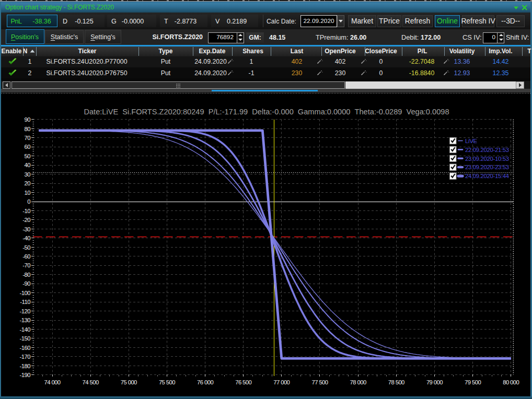 This screenshot has width=532, height=399. Describe the element at coordinates (487, 159) in the screenshot. I see `svg-text: 23.09.2020-10:53` at that location.